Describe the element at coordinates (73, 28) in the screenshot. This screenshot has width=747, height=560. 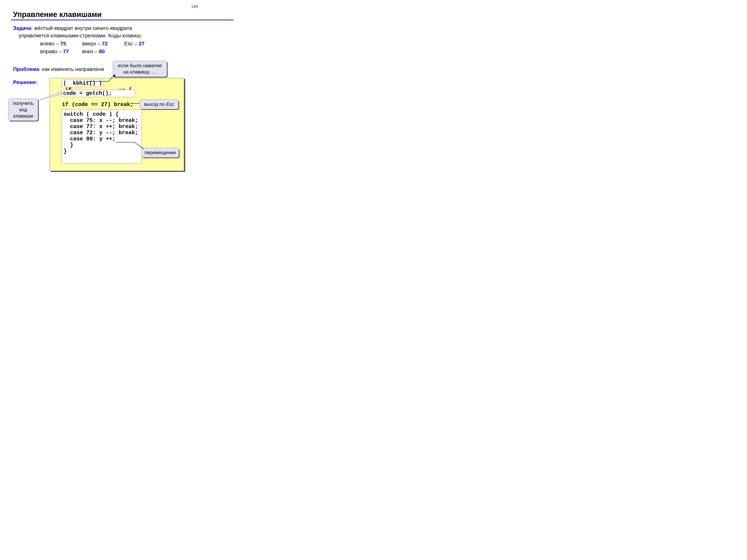
I see `task-line-1: Задача: жёлтый квадрат внутри синего ква…` at that location.